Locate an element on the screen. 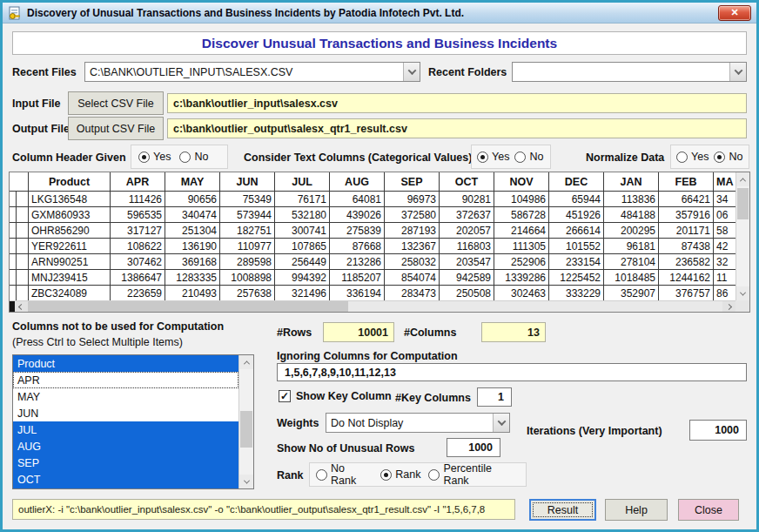 The image size is (759, 532). grid-cell: 202057 is located at coordinates (467, 231).